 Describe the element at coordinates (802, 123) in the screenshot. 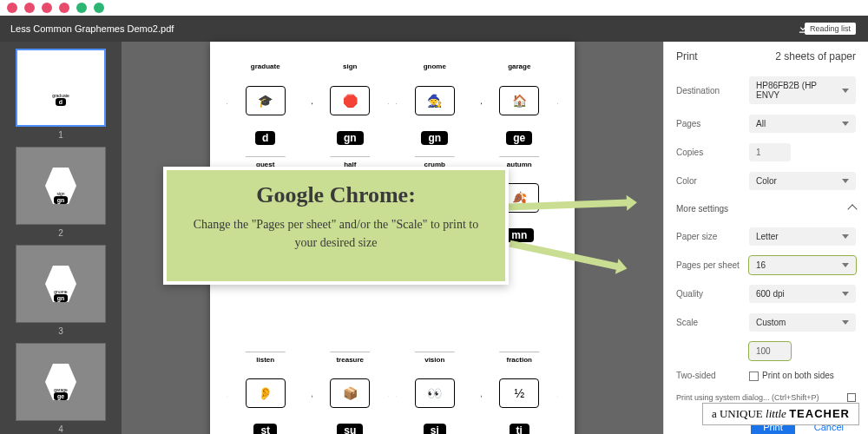

I see `pages-select: All` at that location.